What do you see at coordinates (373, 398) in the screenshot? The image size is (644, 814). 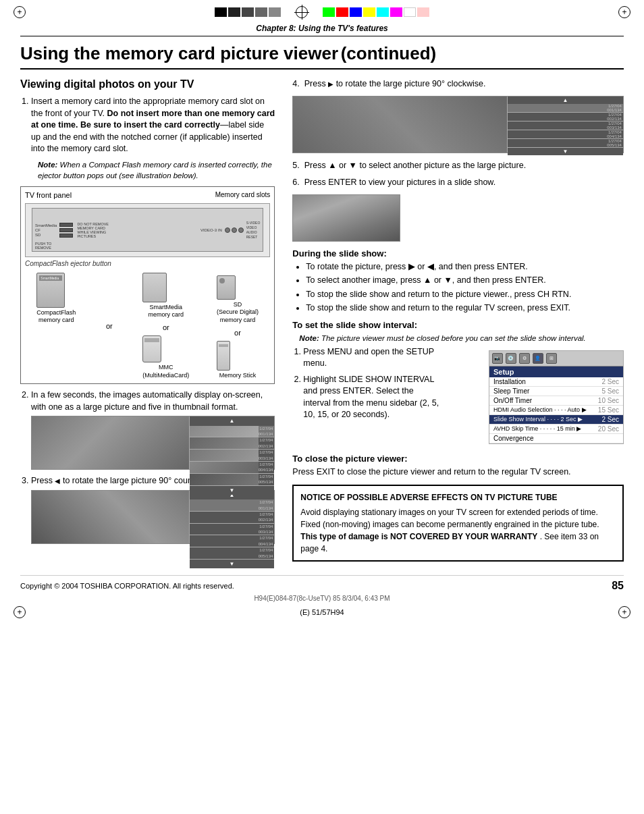 I see `set-interval-step-2: Highlight SLIDE SHOW INTERVAL and press …` at bounding box center [373, 398].